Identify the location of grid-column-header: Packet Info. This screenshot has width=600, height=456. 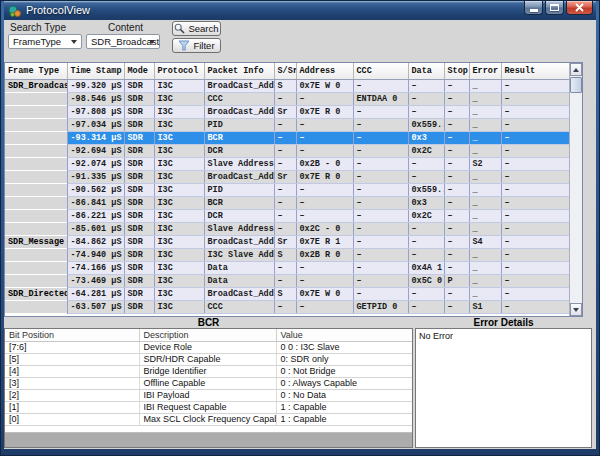
(239, 71).